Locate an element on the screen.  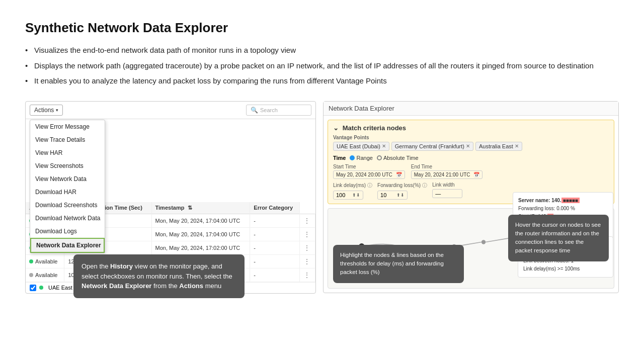
cell-ts: Mon, May 20, 2024, 17:02:00 UTC is located at coordinates (201, 247).